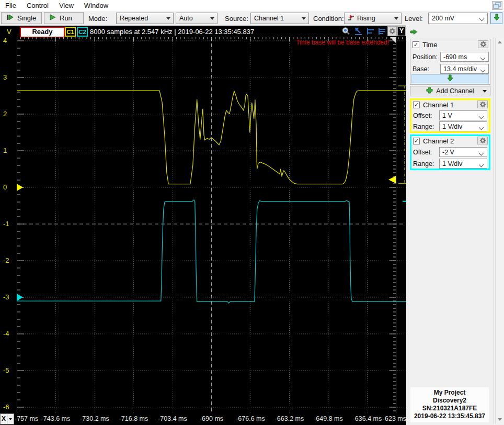 The width and height of the screenshot is (504, 425). Describe the element at coordinates (328, 19) in the screenshot. I see `condition-label: Condition:` at that location.